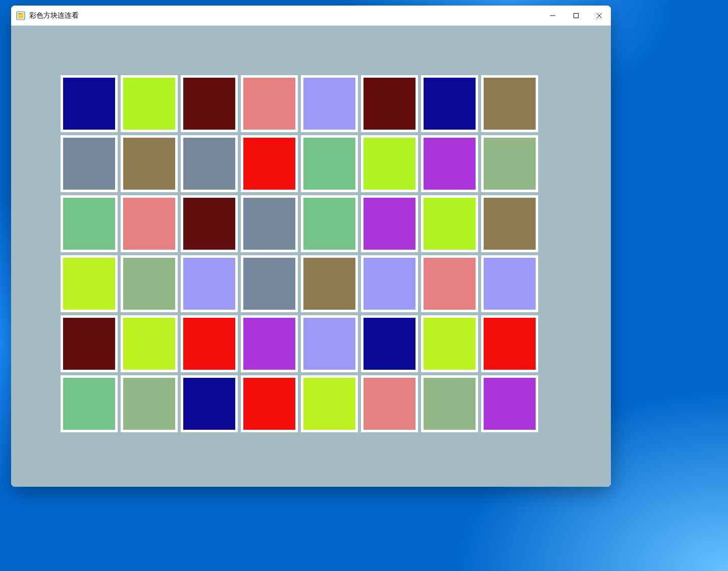  What do you see at coordinates (599, 16) in the screenshot?
I see `close-button` at bounding box center [599, 16].